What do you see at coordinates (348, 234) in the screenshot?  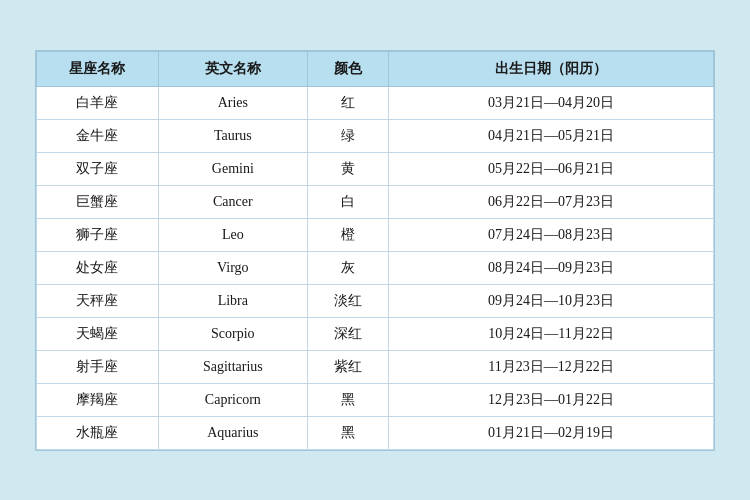 I see `cell-color: 橙` at bounding box center [348, 234].